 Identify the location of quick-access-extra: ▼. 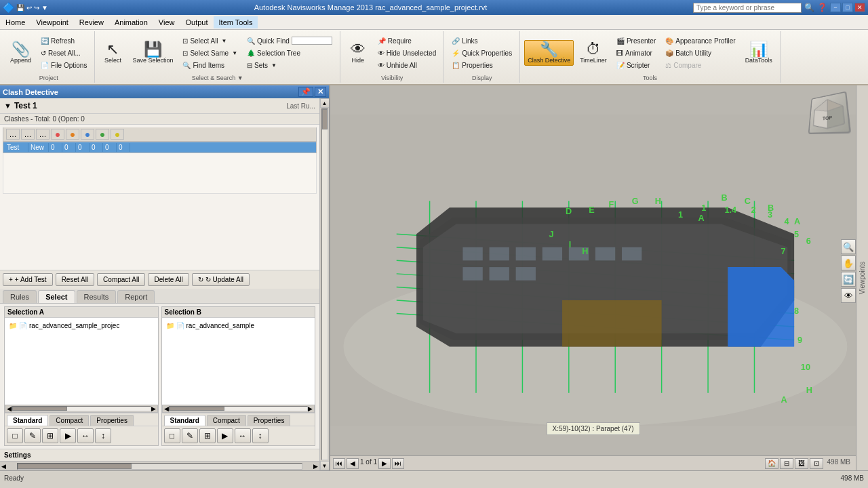
(45, 8).